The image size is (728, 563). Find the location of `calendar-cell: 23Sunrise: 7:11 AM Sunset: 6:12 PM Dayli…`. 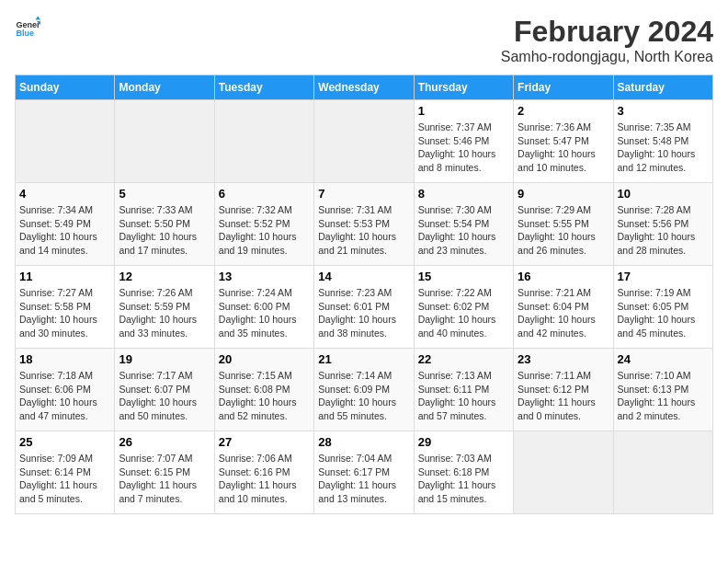

calendar-cell: 23Sunrise: 7:11 AM Sunset: 6:12 PM Dayli… is located at coordinates (563, 390).